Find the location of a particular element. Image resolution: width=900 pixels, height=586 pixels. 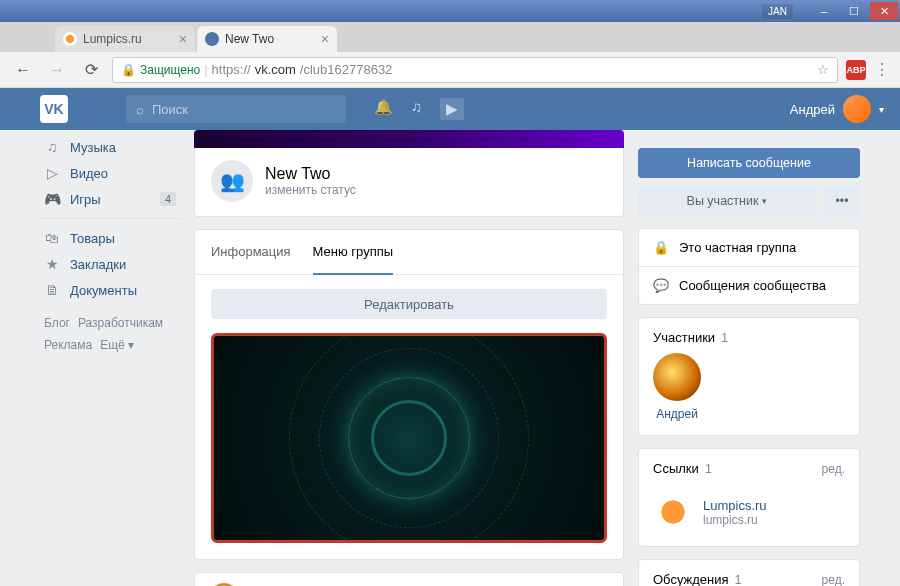

sidebar-item-docs: 🗎 Документы is located at coordinates (110, 290).